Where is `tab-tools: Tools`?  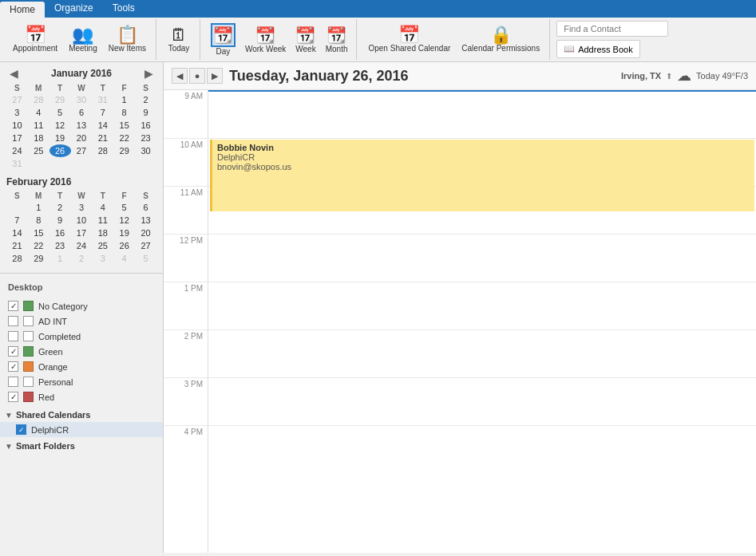
tab-tools: Tools is located at coordinates (124, 9).